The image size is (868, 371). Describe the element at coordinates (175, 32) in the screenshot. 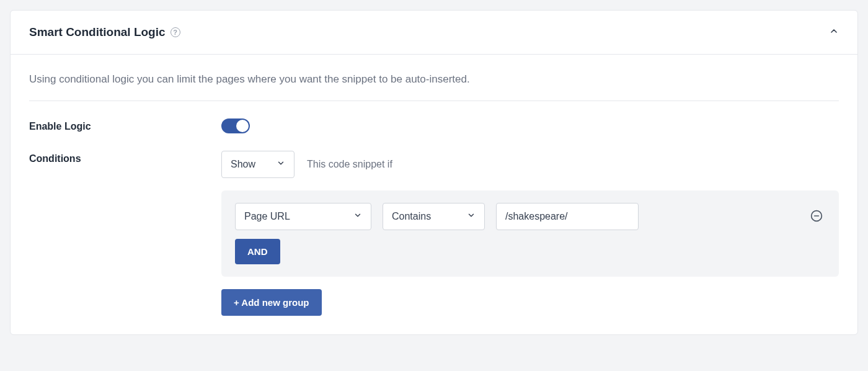

I see `help-icon: ?` at that location.